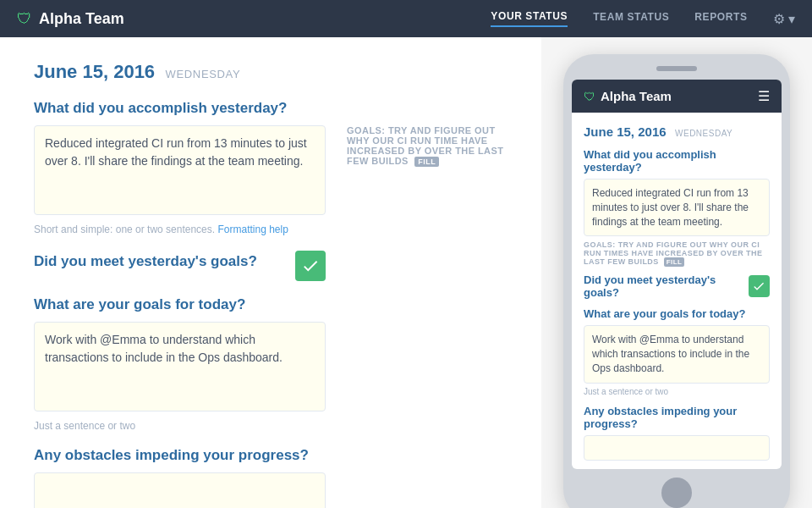 The image size is (812, 508). Describe the element at coordinates (81, 19) in the screenshot. I see `app-name: Alpha Team` at that location.